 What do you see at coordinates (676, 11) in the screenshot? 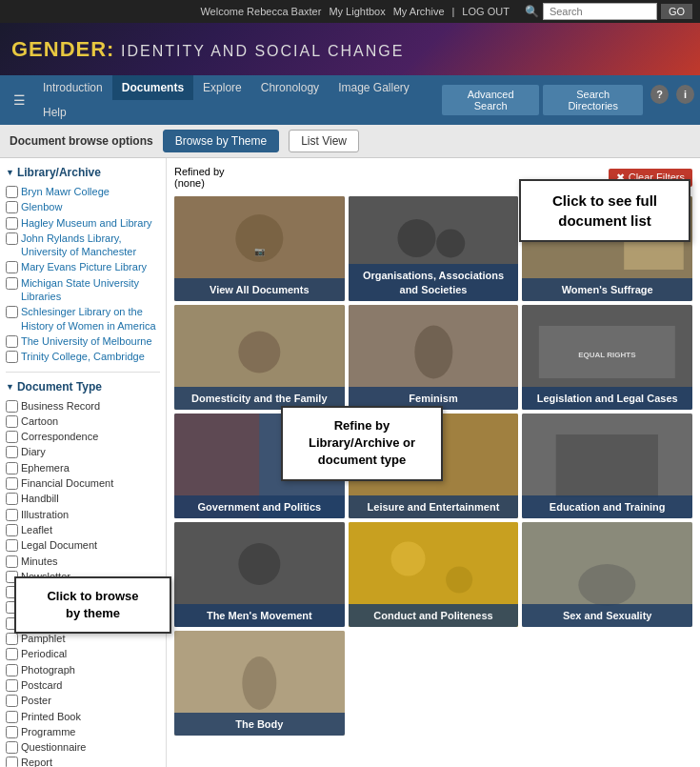
I see `go-button: GO` at bounding box center [676, 11].